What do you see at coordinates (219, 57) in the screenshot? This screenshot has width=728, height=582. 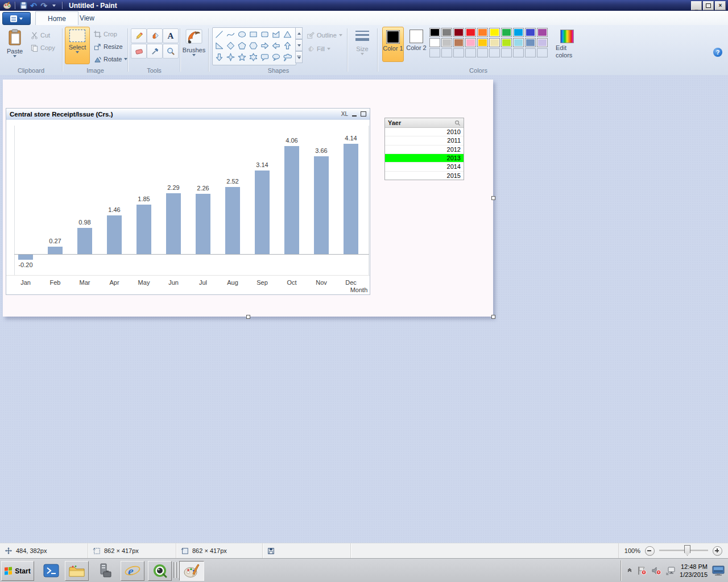 I see `arrow-down-shape-icon` at bounding box center [219, 57].